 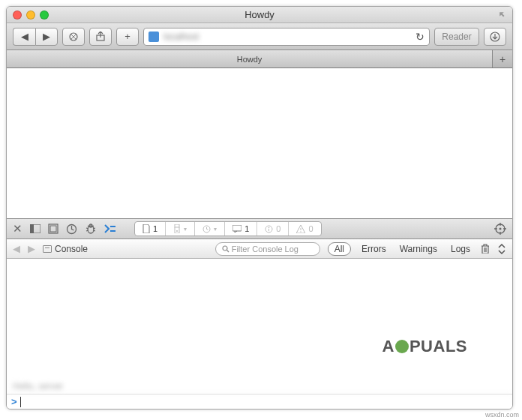 I want to click on devtools-toolbar: ✕ 1 ▾, so click(x=260, y=229).